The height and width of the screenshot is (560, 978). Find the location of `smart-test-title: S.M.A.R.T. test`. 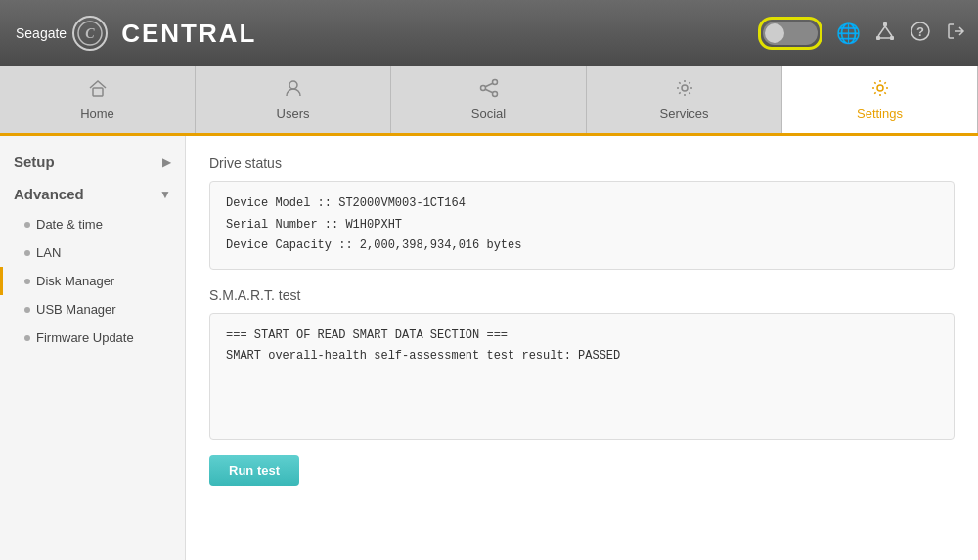

smart-test-title: S.M.A.R.T. test is located at coordinates (582, 295).